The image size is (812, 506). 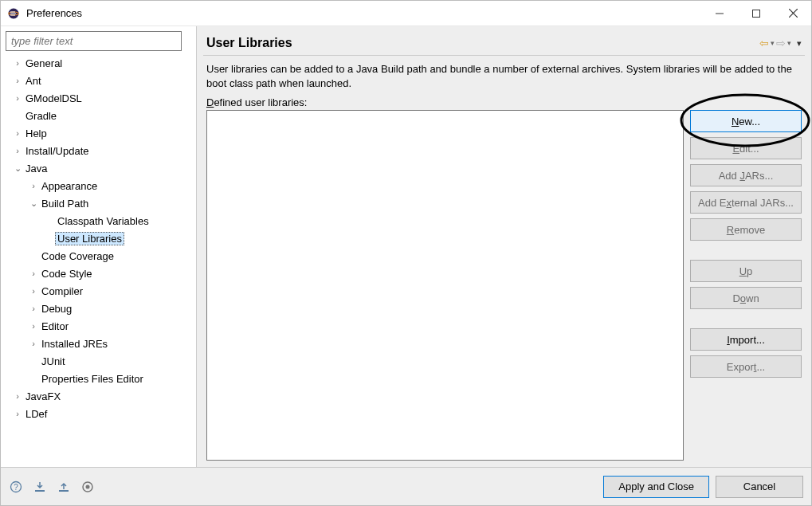 What do you see at coordinates (799, 43) in the screenshot?
I see `view-menu-icon: ▾` at bounding box center [799, 43].